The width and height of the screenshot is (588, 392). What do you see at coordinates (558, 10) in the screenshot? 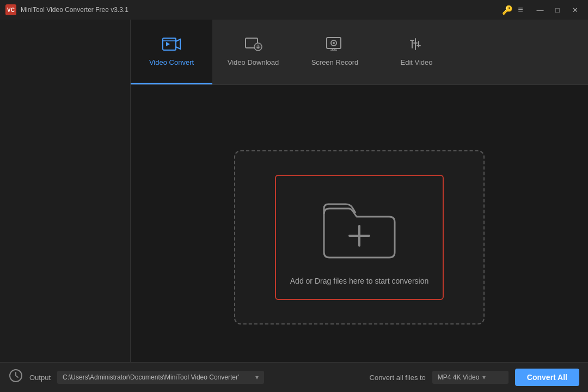
I see `maximize-button: □` at bounding box center [558, 10].